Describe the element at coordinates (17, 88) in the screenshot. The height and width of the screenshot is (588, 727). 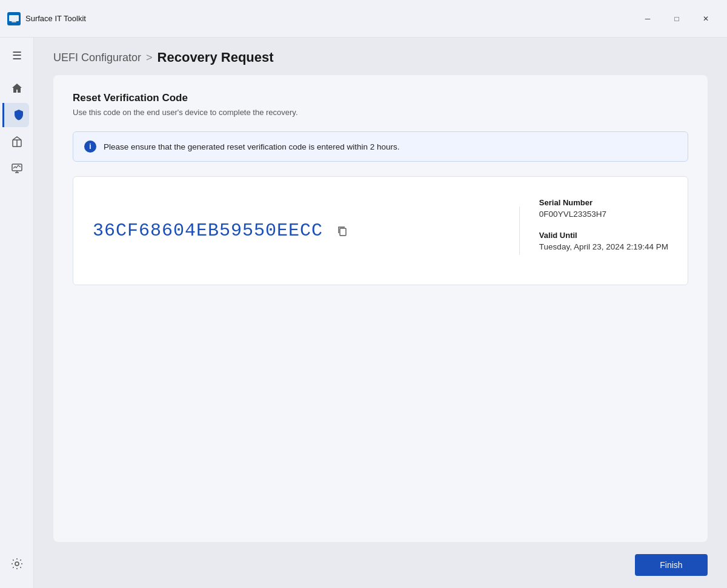
I see `home-icon` at that location.